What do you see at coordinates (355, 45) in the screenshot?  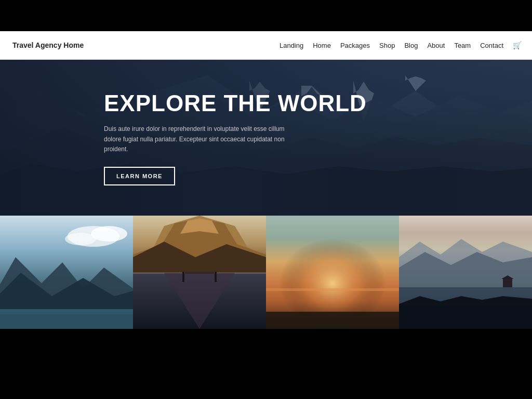 I see `nav-item-packages: Packages` at bounding box center [355, 45].